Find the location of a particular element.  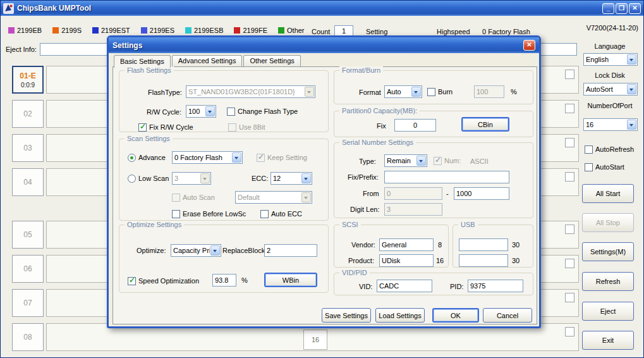

advance-mode-select: 0 Factory Flash is located at coordinates (207, 157).